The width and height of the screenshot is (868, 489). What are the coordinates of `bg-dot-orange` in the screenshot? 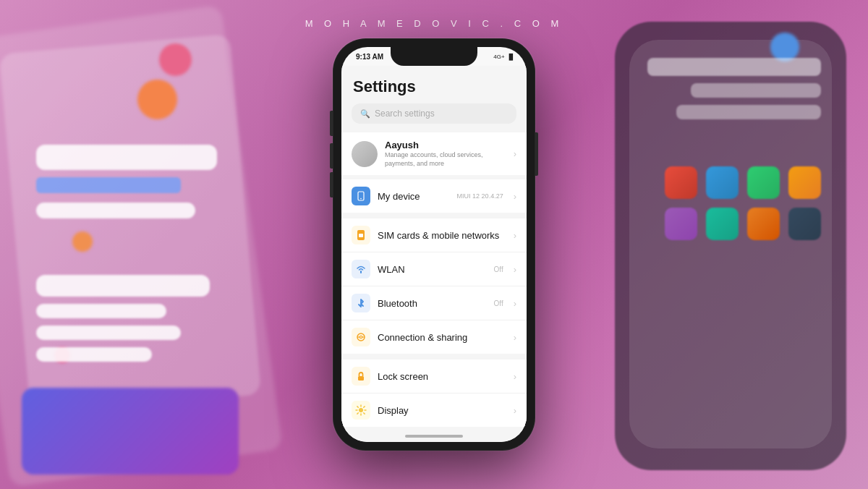 It's located at (82, 242).